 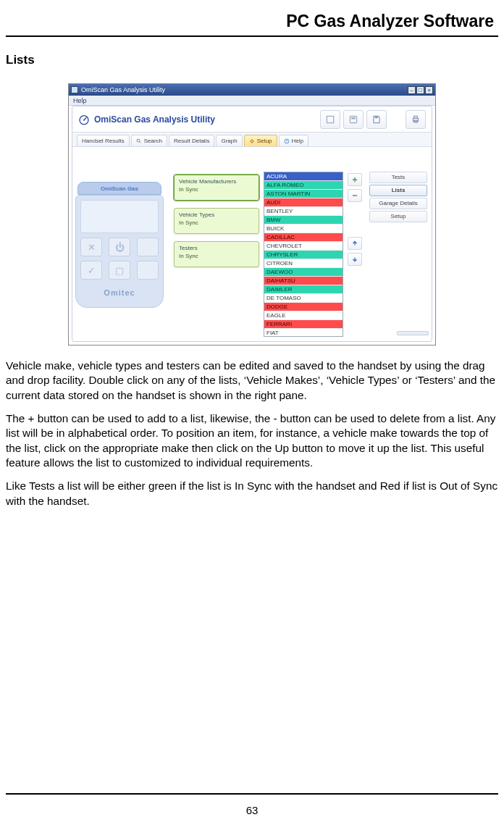 I want to click on list-pane: ACURA ALFA ROMEO ASTON MARTIN AUDI BENTL…, so click(x=303, y=254).